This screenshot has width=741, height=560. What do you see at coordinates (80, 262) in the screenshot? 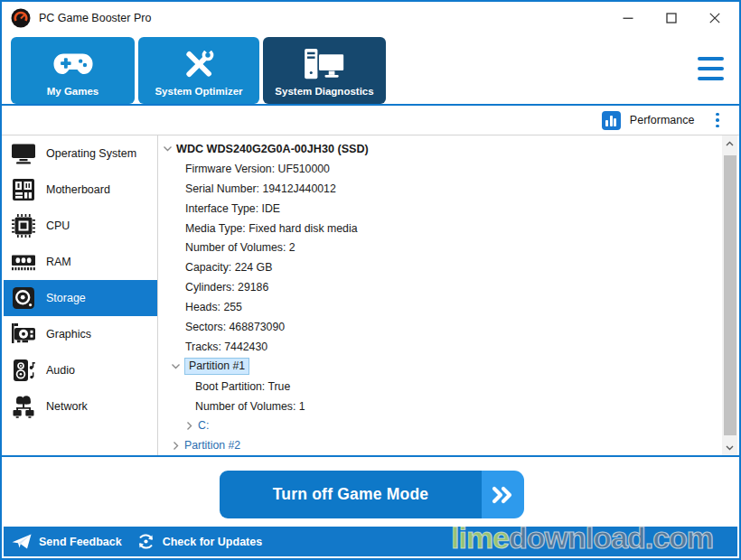
I see `sidebar-item-ram: RAM` at bounding box center [80, 262].